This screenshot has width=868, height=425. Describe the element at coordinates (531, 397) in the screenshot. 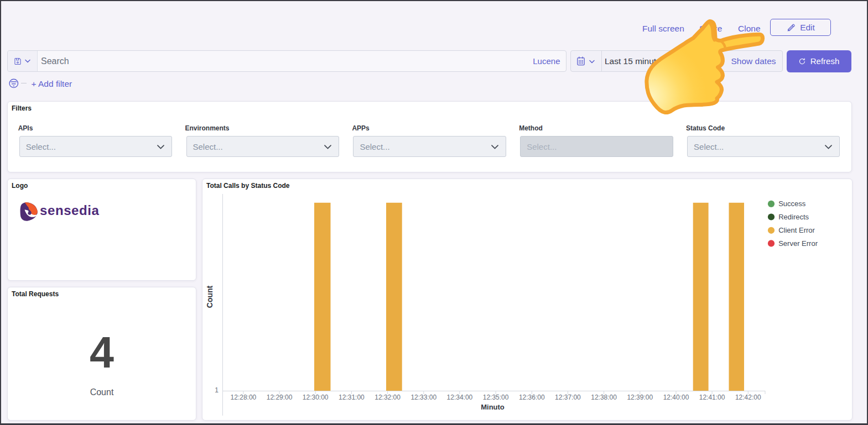

I see `svg-text: 12:36:00` at that location.